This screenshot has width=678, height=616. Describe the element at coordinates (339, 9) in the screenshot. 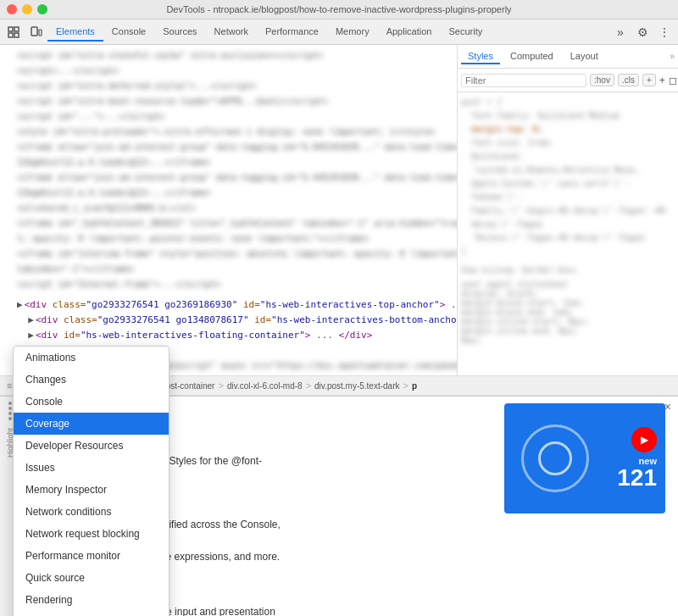

I see `window-title: DevTools - ntropack.ie/blogpost/how-to-r…` at that location.